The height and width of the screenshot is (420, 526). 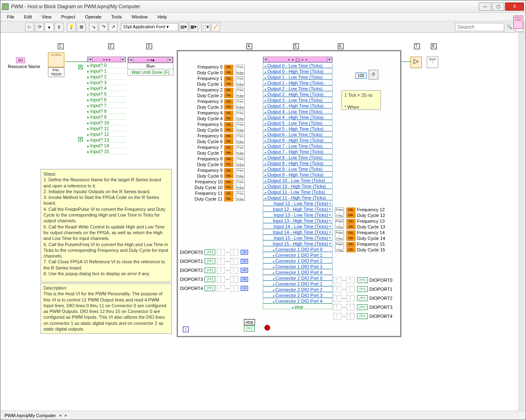 What do you see at coordinates (298, 94) in the screenshot?
I see `output-terminal-5: Output 2 - High Time (Ticks)` at bounding box center [298, 94].